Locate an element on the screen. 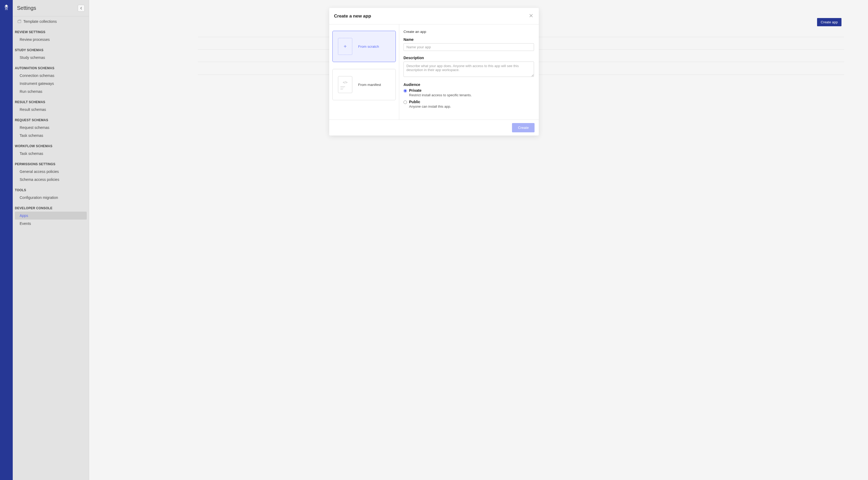 The height and width of the screenshot is (480, 868). app-description-input is located at coordinates (469, 69).